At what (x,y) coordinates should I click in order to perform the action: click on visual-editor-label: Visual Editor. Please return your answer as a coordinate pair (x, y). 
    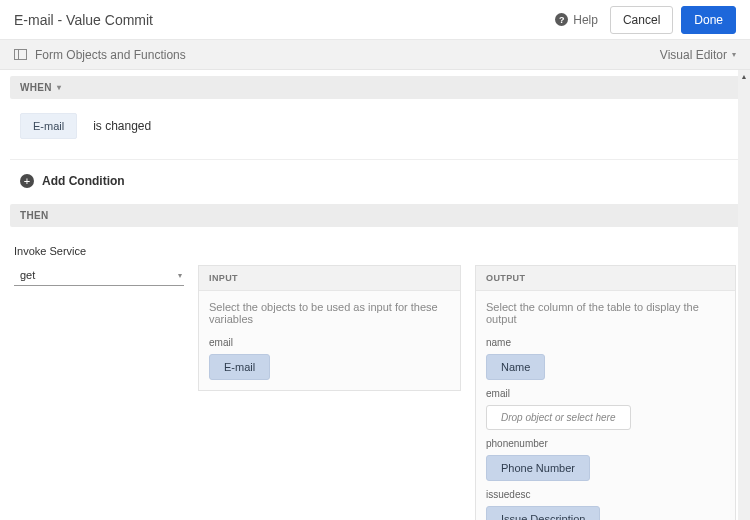
    Looking at the image, I should click on (694, 55).